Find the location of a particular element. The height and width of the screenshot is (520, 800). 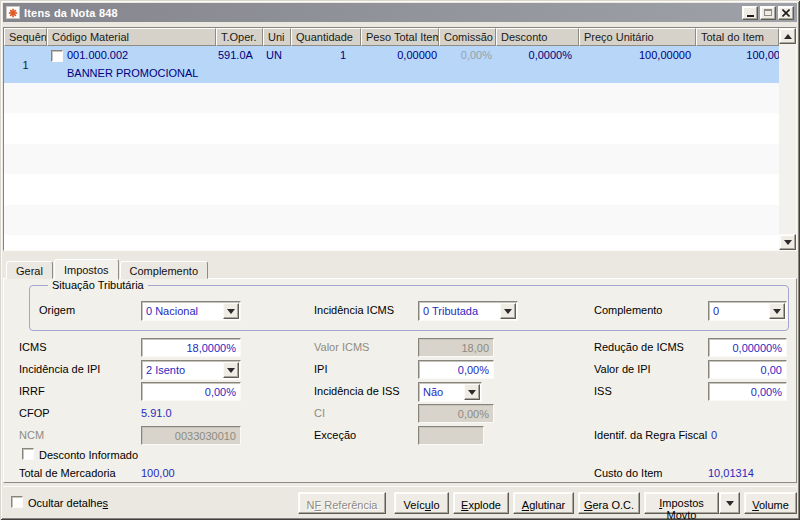

excecao-label: Exceção is located at coordinates (335, 435).